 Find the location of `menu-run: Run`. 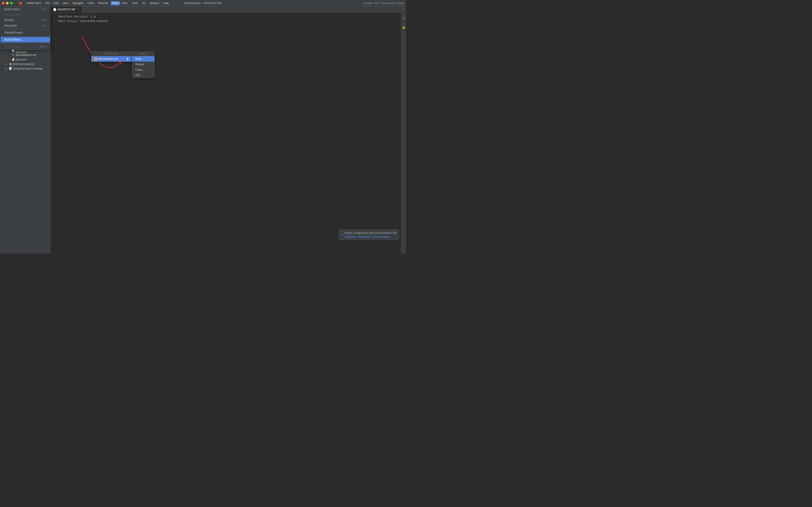

menu-run: Run is located at coordinates (125, 3).